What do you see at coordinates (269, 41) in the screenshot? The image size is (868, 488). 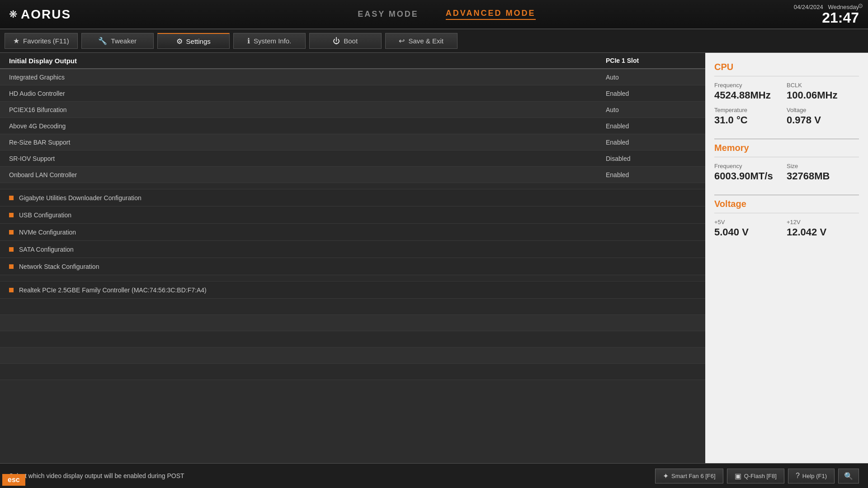 I see `system-info-button: ℹ System Info.` at bounding box center [269, 41].